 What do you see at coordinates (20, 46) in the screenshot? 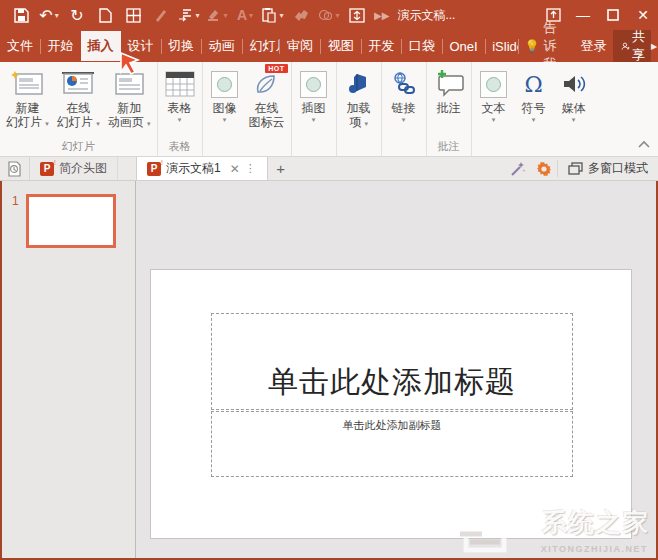
I see `tab-file: 文件` at bounding box center [20, 46].